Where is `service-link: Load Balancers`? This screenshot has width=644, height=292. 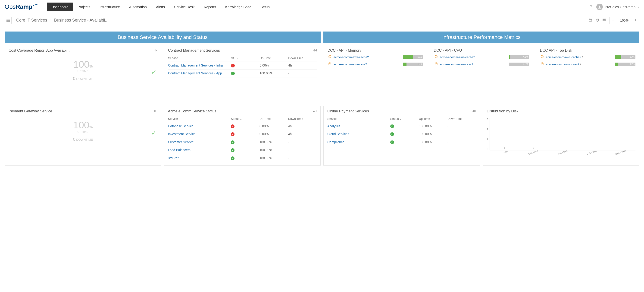
service-link: Load Balancers is located at coordinates (200, 150).